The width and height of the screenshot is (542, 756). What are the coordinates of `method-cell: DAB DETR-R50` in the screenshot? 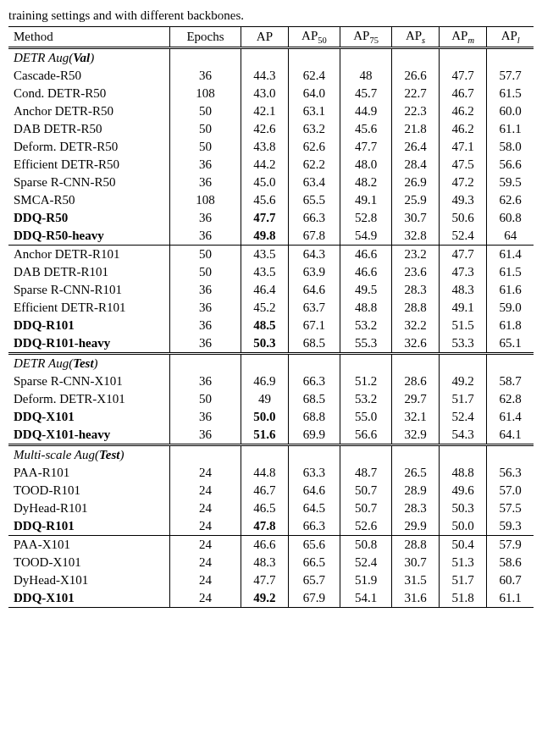 It's located at (90, 129).